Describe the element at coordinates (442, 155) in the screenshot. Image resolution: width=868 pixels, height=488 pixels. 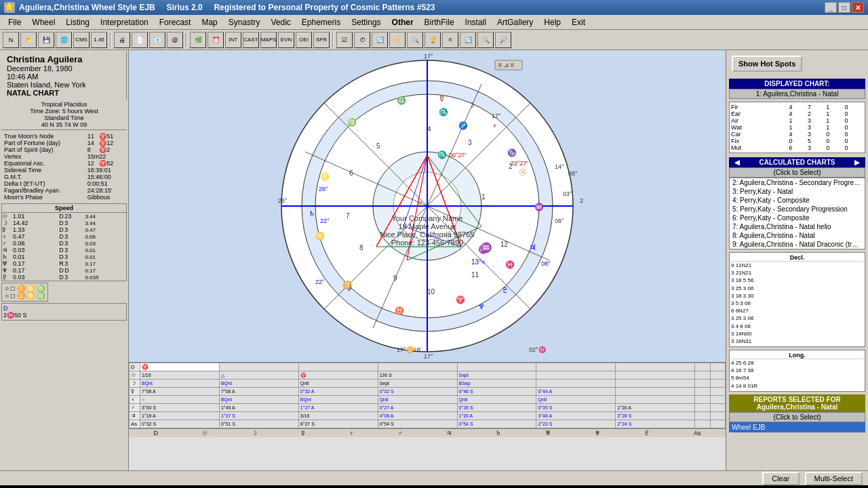
I see `scorpio-mark: ♏` at that location.